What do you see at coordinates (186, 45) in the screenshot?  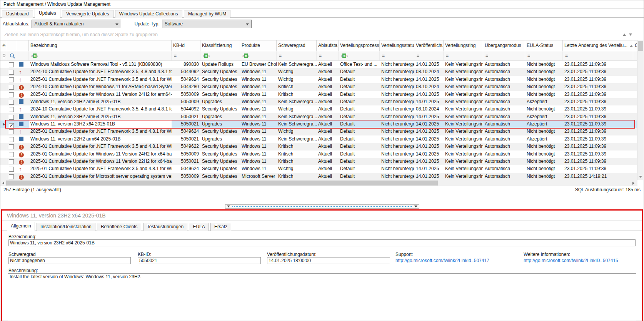 I see `column-header-kb: KB-Id` at bounding box center [186, 45].